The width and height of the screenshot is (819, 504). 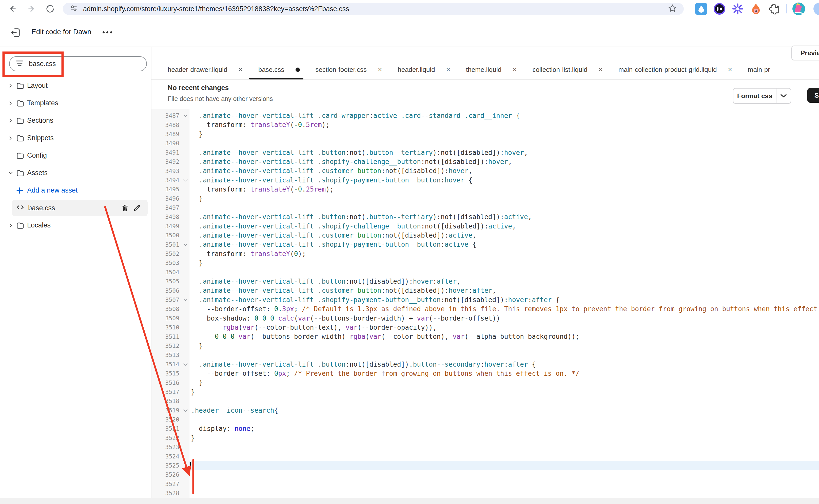 I want to click on rename-file-icon, so click(x=137, y=208).